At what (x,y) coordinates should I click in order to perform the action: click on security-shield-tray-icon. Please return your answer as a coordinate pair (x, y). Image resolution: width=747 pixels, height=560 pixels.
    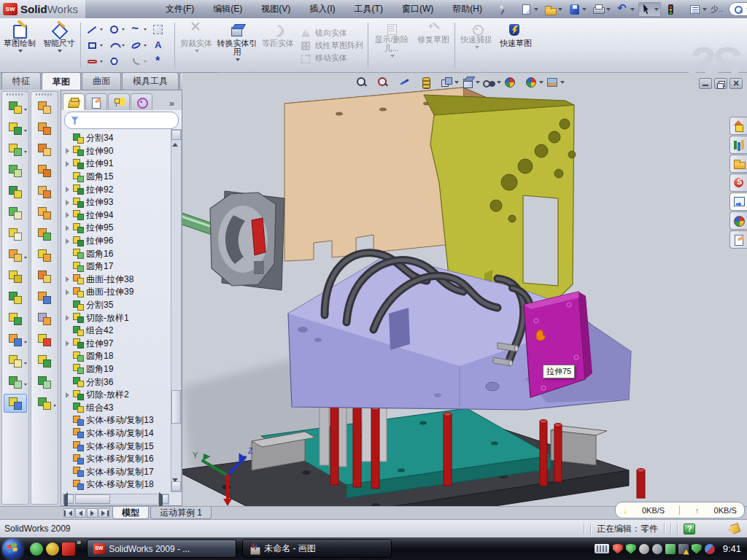
    Looking at the image, I should click on (631, 549).